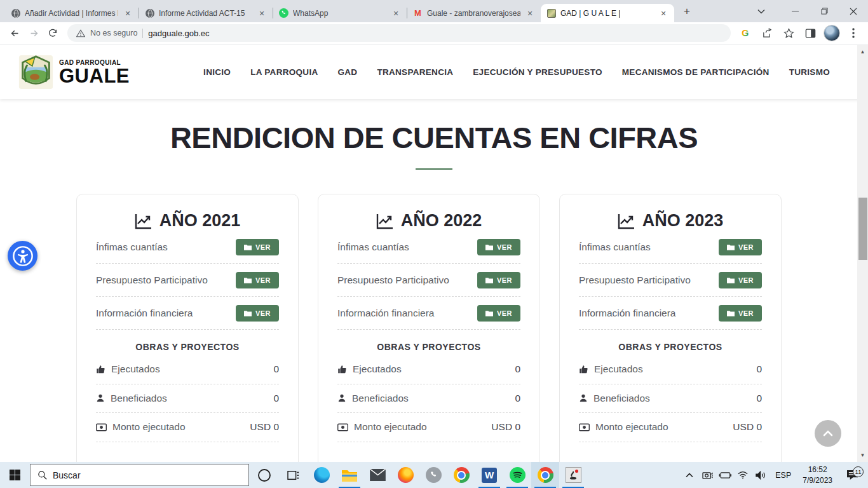 The height and width of the screenshot is (488, 868). Describe the element at coordinates (761, 475) in the screenshot. I see `volume-icon` at that location.